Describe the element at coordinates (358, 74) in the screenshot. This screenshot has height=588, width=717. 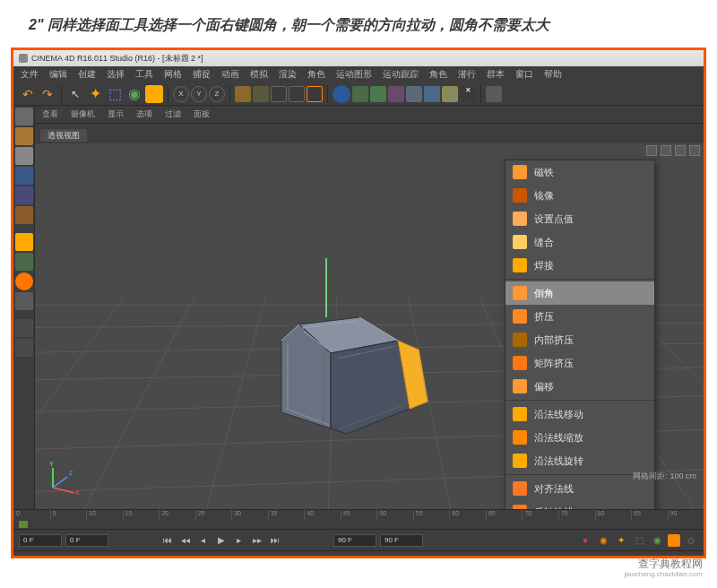
I see `menubar: 文件 编辑 创建 选择 工具 网格 捕捉 动画 模拟 渲染 角色 运动图形 运动…` at that location.